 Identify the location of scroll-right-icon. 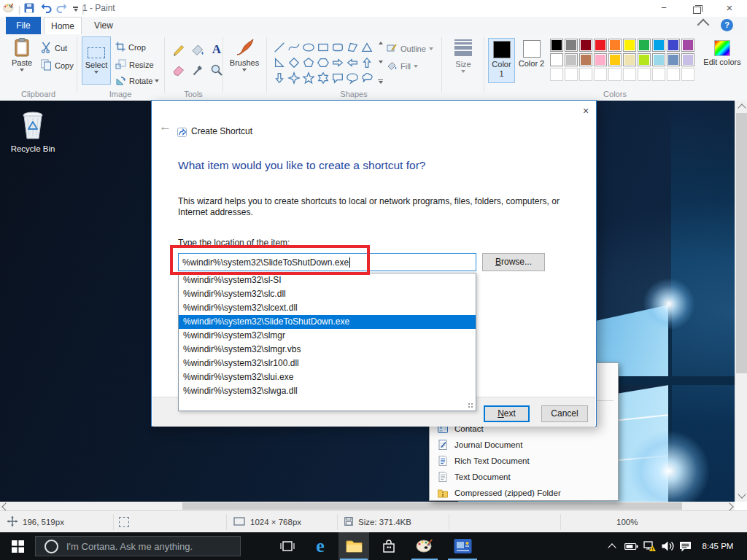
(729, 506).